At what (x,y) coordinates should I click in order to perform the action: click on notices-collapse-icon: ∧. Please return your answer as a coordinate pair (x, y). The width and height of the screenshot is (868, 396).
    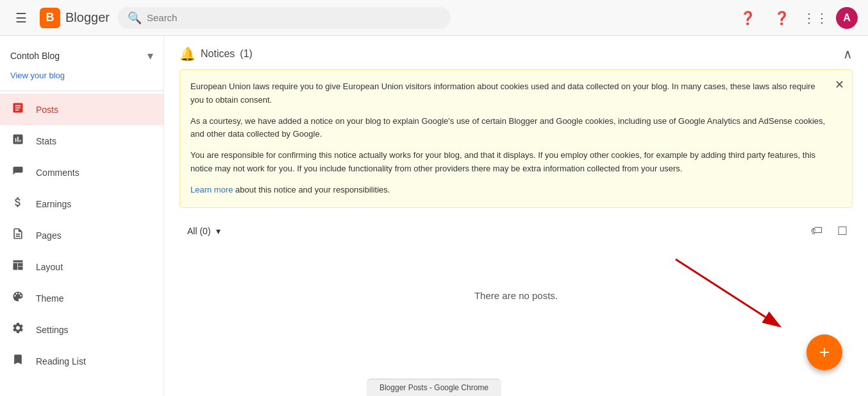
    Looking at the image, I should click on (847, 54).